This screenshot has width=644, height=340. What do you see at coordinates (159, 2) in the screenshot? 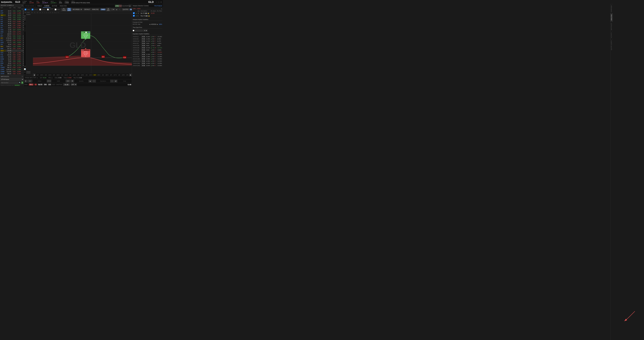
I see `maximize-icon: □` at bounding box center [159, 2].